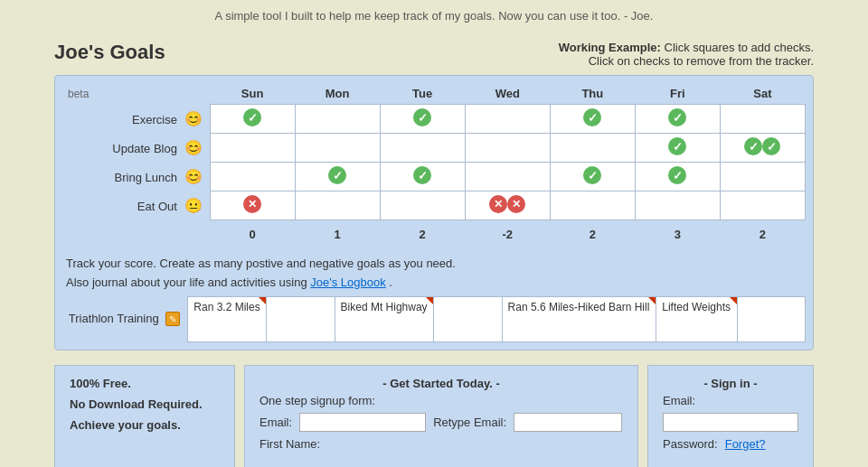  I want to click on working-example: Working Example: Click squares to add ch…, so click(686, 54).